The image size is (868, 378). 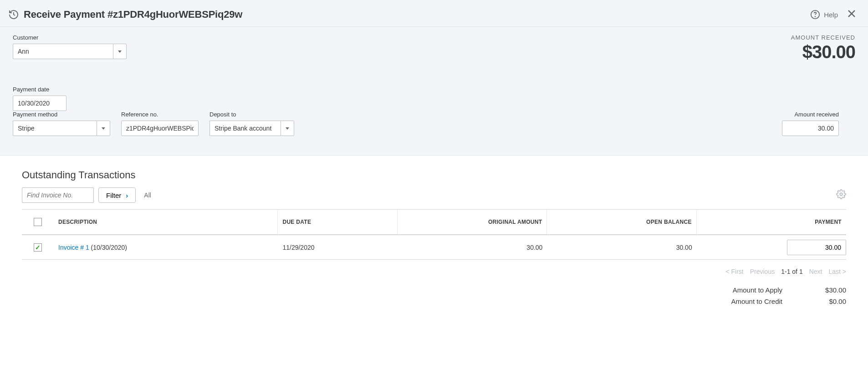 What do you see at coordinates (817, 247) in the screenshot?
I see `payment-input` at bounding box center [817, 247].